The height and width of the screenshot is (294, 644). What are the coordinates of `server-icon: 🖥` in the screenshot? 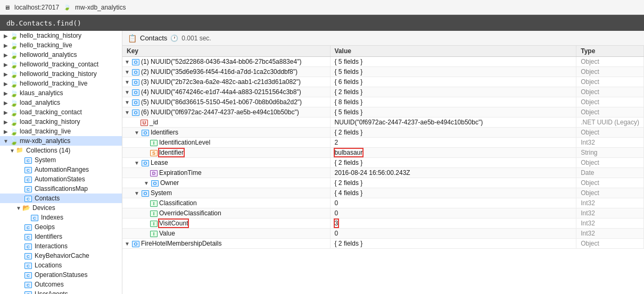 It's located at (7, 7).